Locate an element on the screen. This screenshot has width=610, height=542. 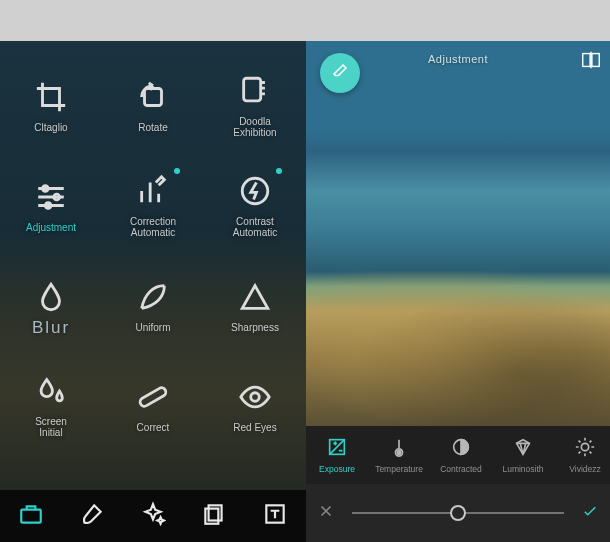
adjust-temperature: Temperature is located at coordinates (399, 455).